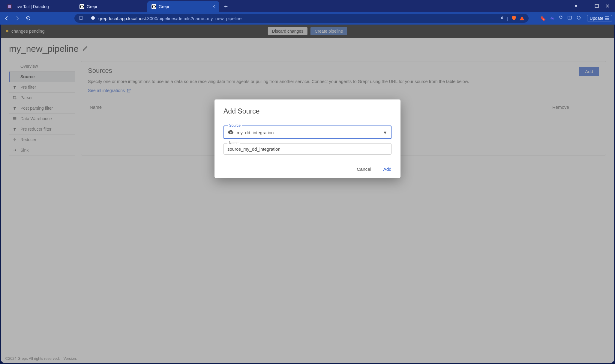 The image size is (615, 364). I want to click on browser-tab-0: Live Tail | Datadog, so click(39, 7).